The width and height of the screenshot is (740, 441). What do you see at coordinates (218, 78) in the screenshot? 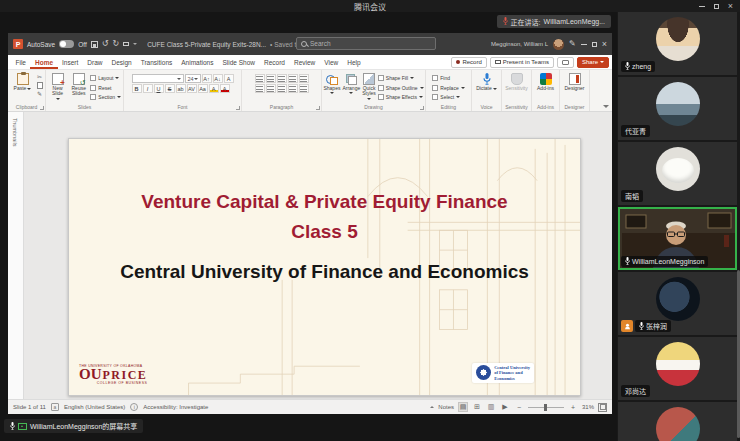
I see `decrease-font-icon: A↓` at bounding box center [218, 78].